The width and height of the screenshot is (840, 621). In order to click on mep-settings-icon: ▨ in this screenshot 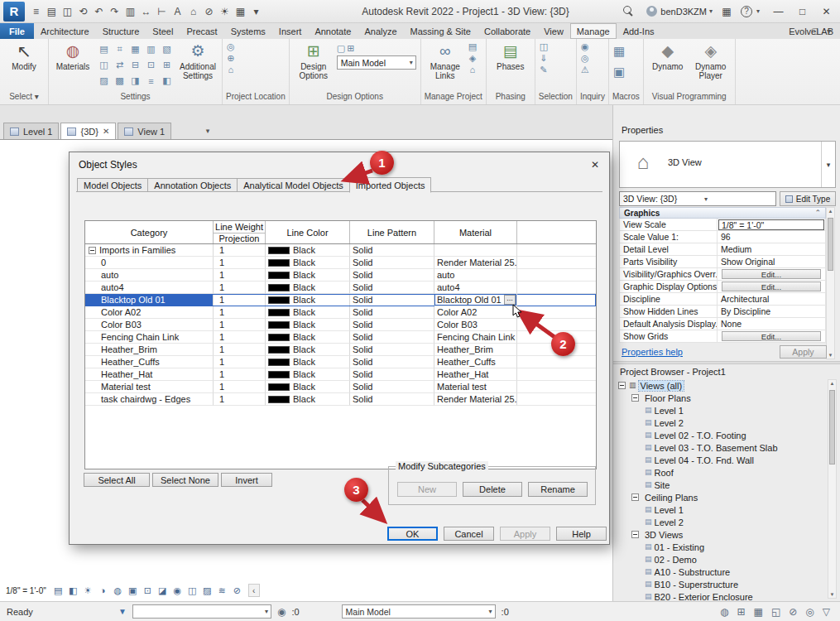, I will do `click(104, 81)`.